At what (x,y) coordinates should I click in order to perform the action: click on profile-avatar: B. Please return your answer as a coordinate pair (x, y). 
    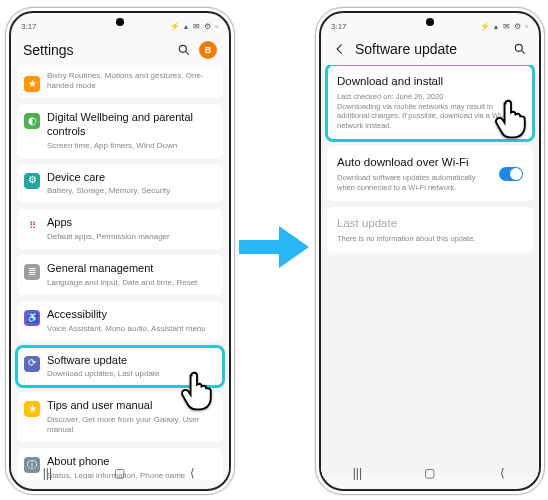
    Looking at the image, I should click on (208, 50).